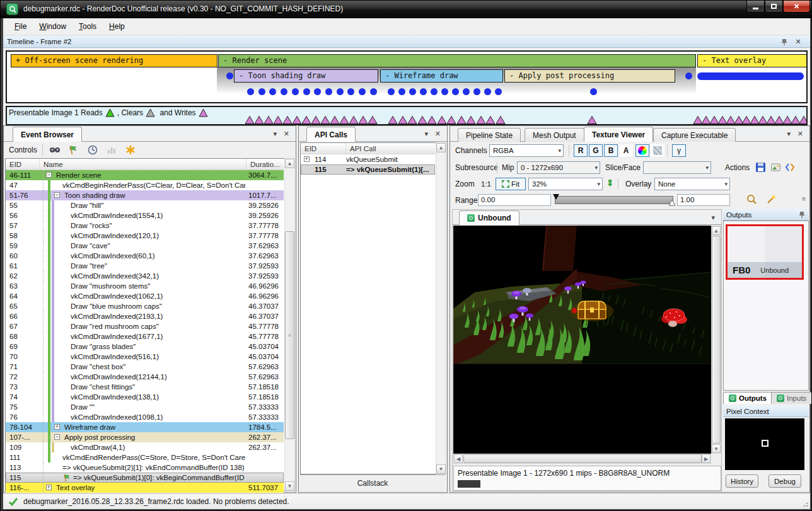  Describe the element at coordinates (143, 164) in the screenshot. I see `eb-col-name: Name` at that location.